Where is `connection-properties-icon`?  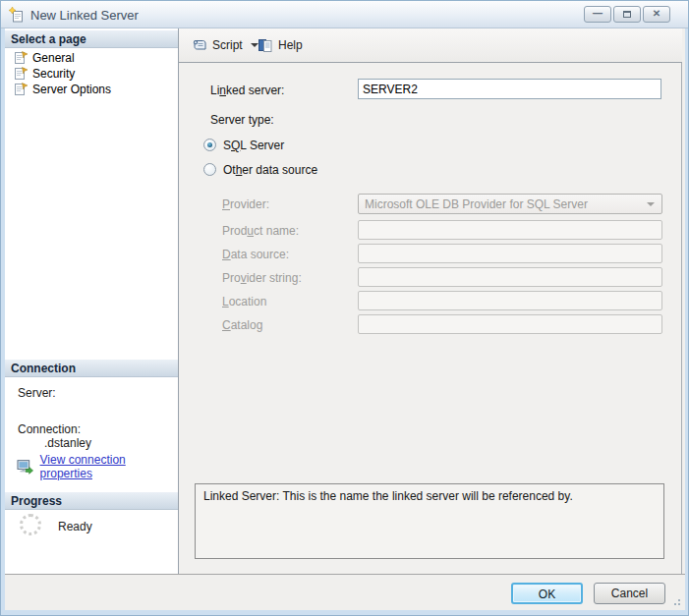 connection-properties-icon is located at coordinates (26, 468).